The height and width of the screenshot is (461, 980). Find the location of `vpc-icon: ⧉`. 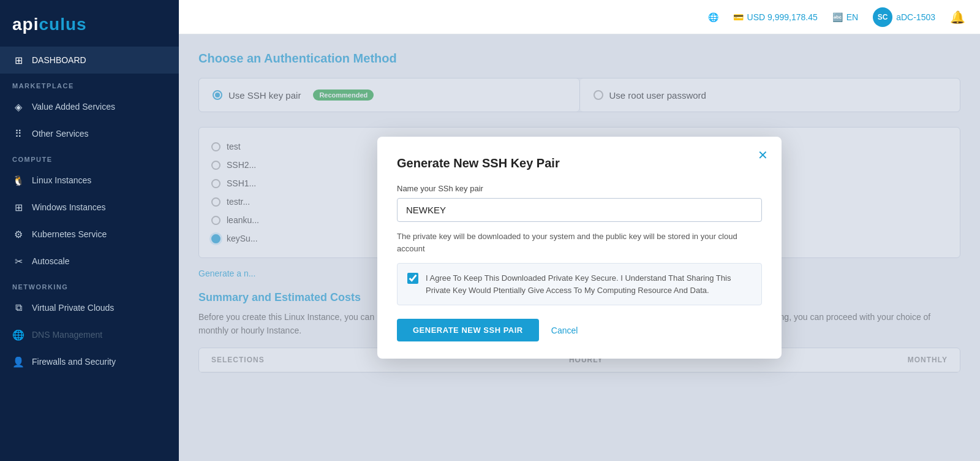

vpc-icon: ⧉ is located at coordinates (18, 308).